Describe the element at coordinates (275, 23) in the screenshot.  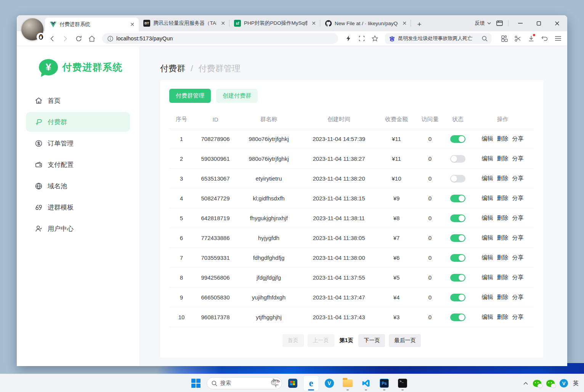
I see `browser-tab: sfPHP封装的PDO操作MySql数据✕` at that location.